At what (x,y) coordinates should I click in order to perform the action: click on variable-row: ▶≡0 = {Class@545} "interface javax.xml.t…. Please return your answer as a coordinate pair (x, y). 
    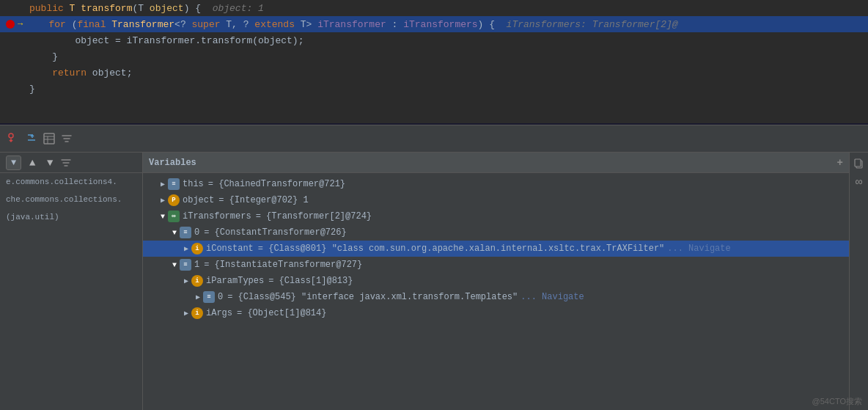
    Looking at the image, I should click on (496, 297).